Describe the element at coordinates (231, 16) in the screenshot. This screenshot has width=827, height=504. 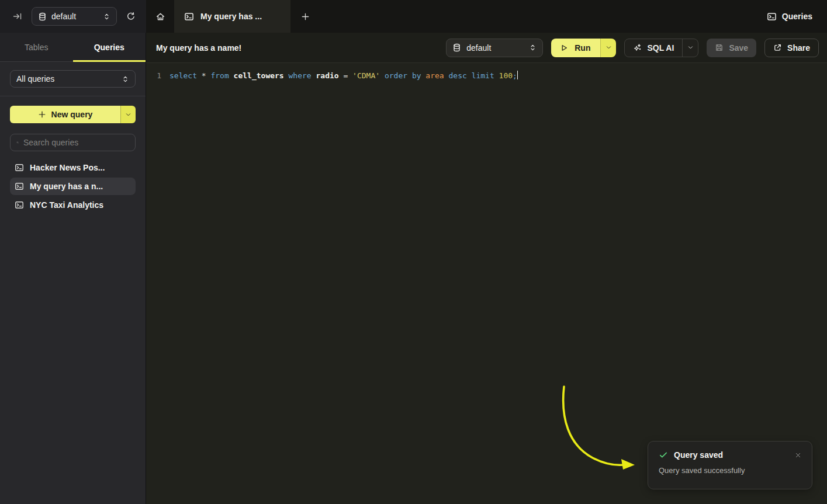
I see `tab-label: My query has ...` at that location.